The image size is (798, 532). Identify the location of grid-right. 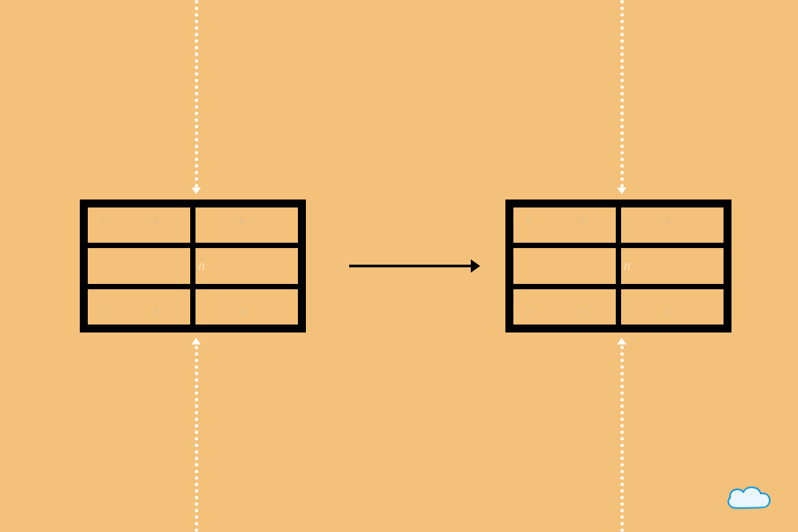
(618, 266).